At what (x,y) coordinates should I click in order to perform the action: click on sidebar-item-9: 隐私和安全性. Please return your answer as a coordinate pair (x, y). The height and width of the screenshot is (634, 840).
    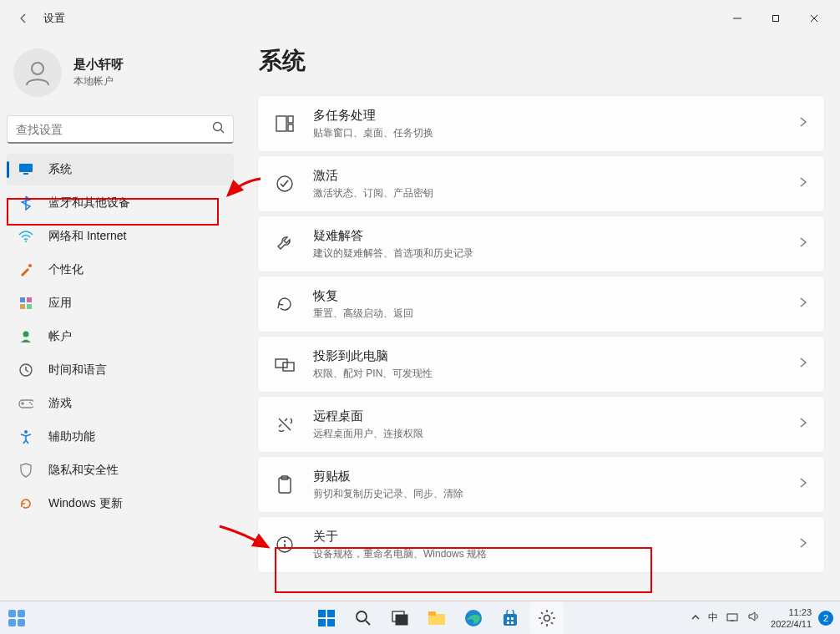
    Looking at the image, I should click on (120, 470).